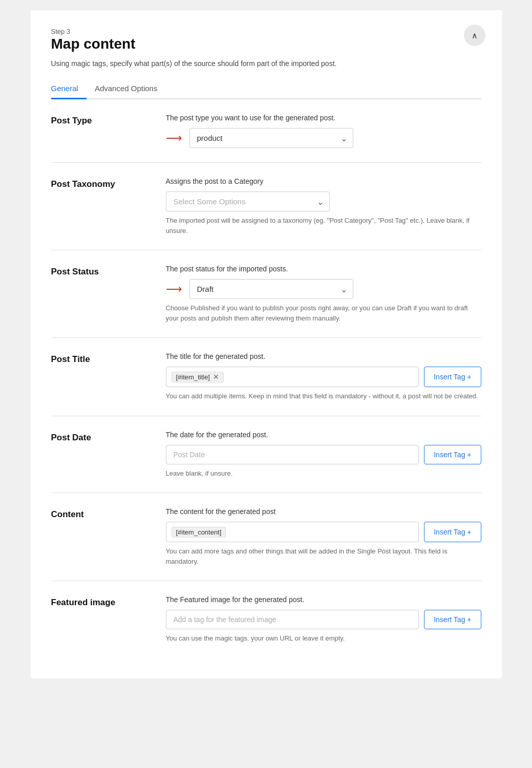  What do you see at coordinates (271, 138) in the screenshot?
I see `post-type-select-wrapper: product post page ⌄` at bounding box center [271, 138].